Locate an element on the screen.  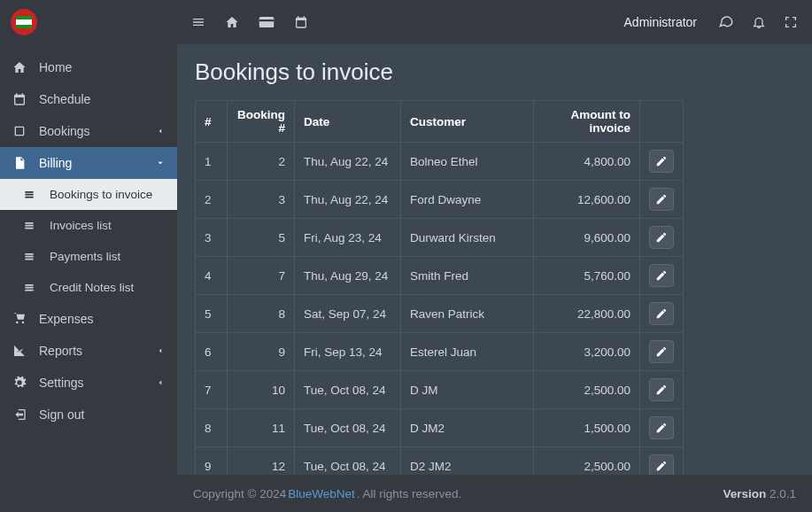
footer-version: Version 2.0.1 is located at coordinates (760, 494).